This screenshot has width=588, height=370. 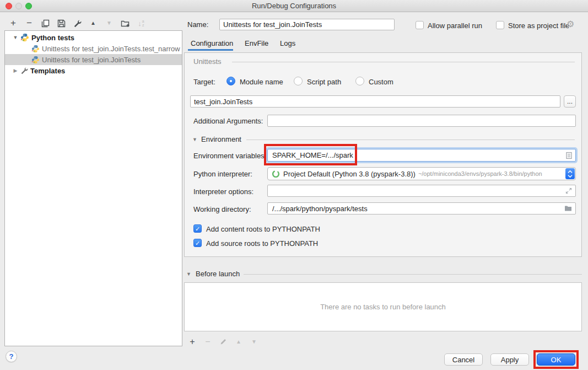 I want to click on tree-item-label: Unittests for test_join.JoinTests.test_n…, so click(x=111, y=49).